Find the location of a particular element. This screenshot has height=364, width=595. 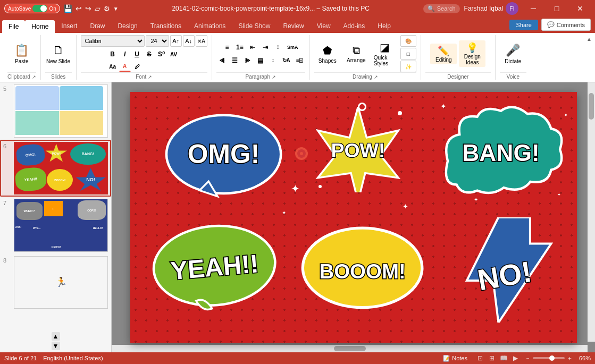

restore-button: □ is located at coordinates (557, 9).